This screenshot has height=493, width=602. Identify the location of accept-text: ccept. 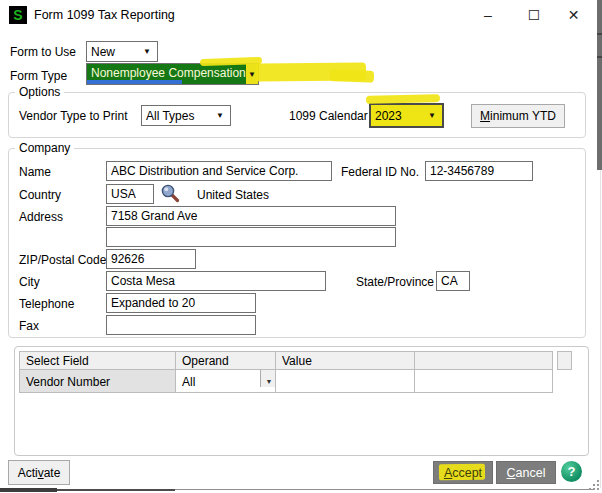
(467, 473).